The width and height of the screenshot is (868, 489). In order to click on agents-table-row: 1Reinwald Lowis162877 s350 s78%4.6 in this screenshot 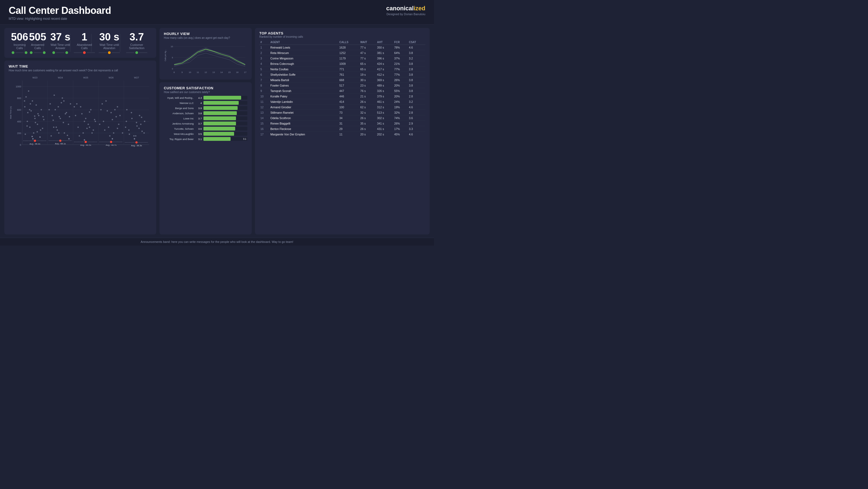, I will do `click(342, 48)`.